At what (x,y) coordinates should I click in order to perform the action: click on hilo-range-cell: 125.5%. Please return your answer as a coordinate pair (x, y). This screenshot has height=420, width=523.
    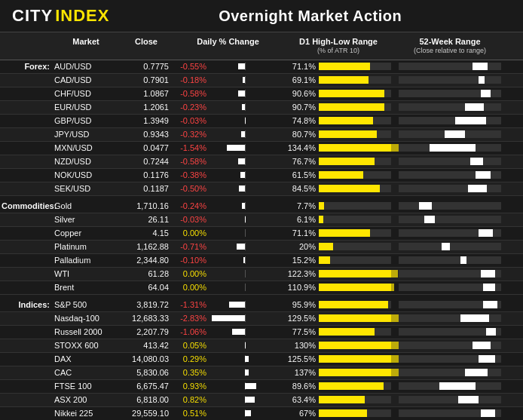
    Looking at the image, I should click on (338, 359).